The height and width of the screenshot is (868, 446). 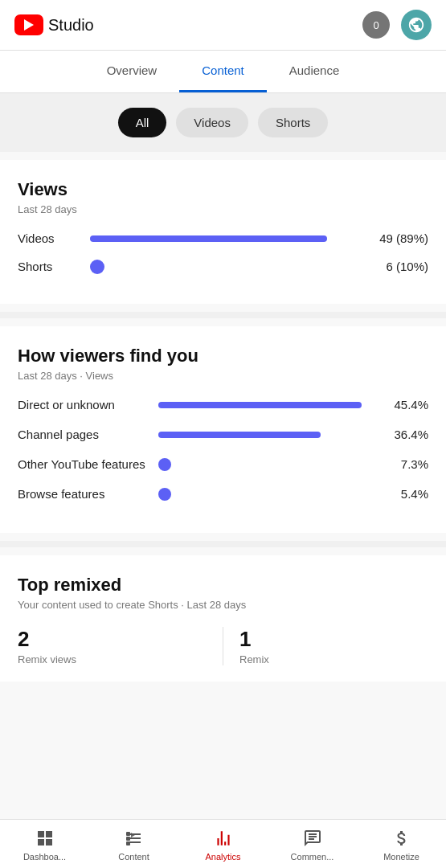 What do you see at coordinates (407, 405) in the screenshot?
I see `viewer-direct-pct: 45.4%` at bounding box center [407, 405].